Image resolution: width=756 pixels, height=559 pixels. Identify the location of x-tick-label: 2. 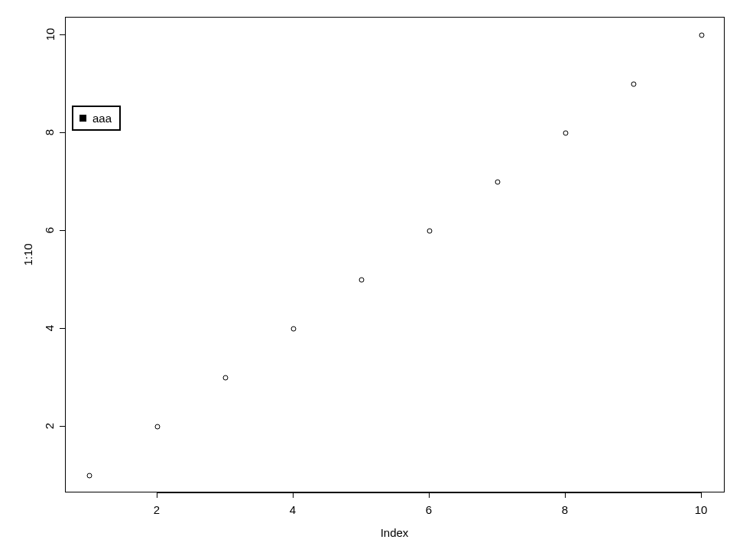
(157, 509).